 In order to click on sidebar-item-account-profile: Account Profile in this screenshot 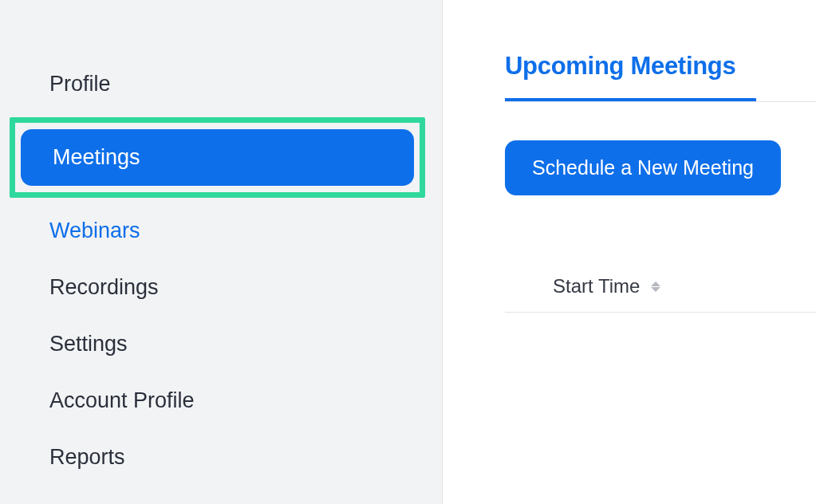, I will do `click(214, 400)`.